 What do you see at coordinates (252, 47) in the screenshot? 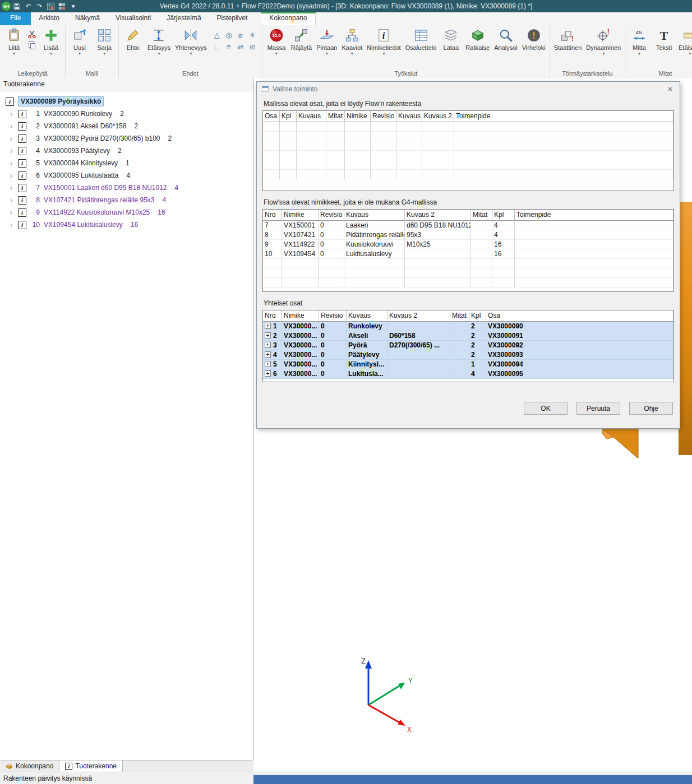
I see `tangent-icon: ⊘` at bounding box center [252, 47].